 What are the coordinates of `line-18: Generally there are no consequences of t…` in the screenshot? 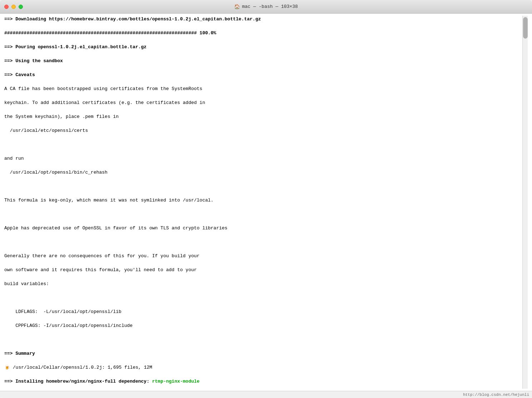 It's located at (263, 256).